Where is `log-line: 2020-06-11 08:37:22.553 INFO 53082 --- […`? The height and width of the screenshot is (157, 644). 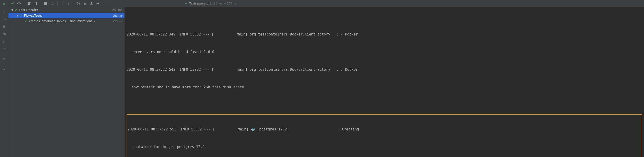 log-line: 2020-06-11 08:37:22.553 INFO 53082 --- [… is located at coordinates (384, 130).